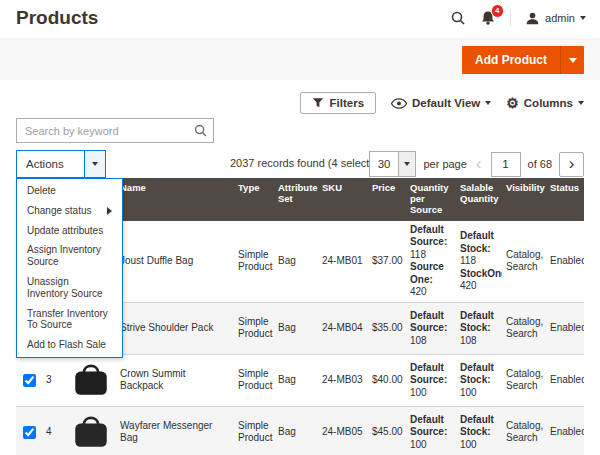 This screenshot has width=600, height=455. I want to click on cell-name: Wayfarer Messenger Bag, so click(175, 430).